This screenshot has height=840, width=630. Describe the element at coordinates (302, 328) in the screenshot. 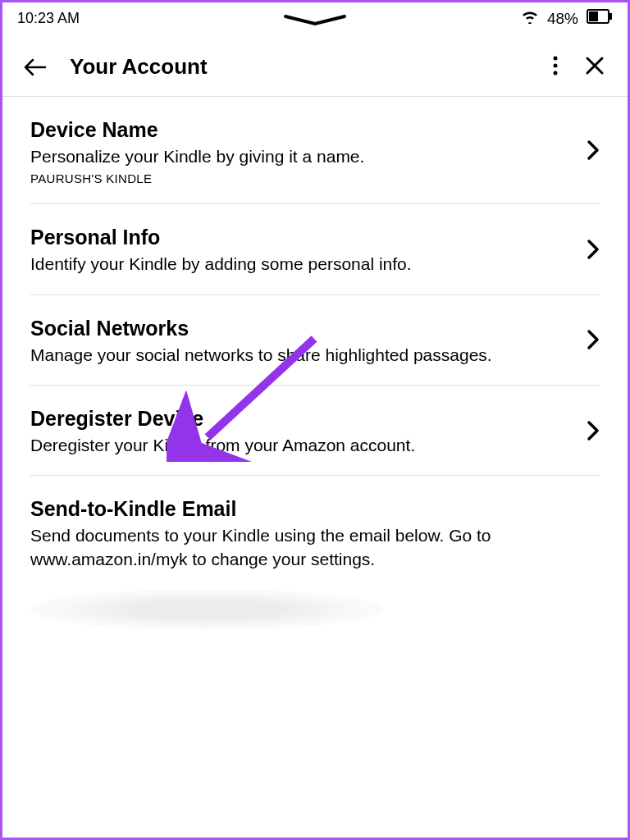

I see `setting-title: Social Networks` at that location.